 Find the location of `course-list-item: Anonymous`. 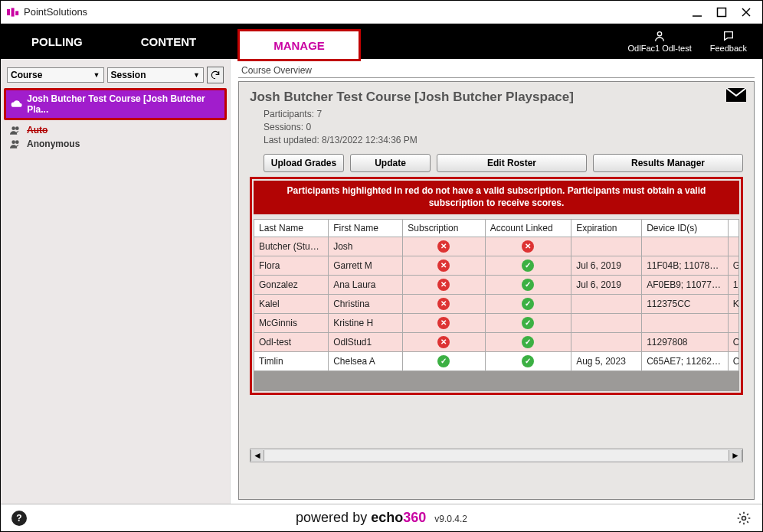

course-list-item: Anonymous is located at coordinates (115, 144).